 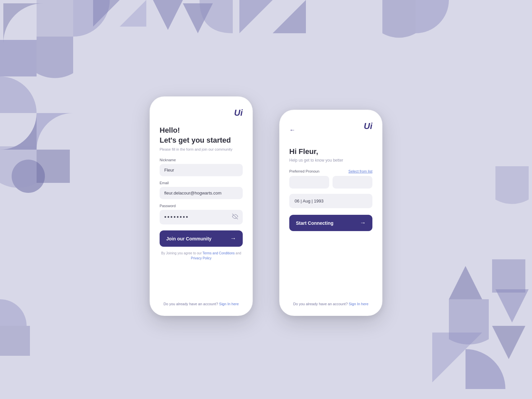 I want to click on nickname-field, so click(x=201, y=170).